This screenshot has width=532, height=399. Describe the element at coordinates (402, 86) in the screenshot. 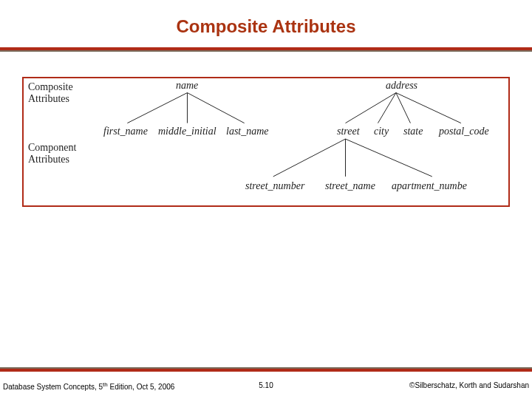

I see `node-address: address` at that location.